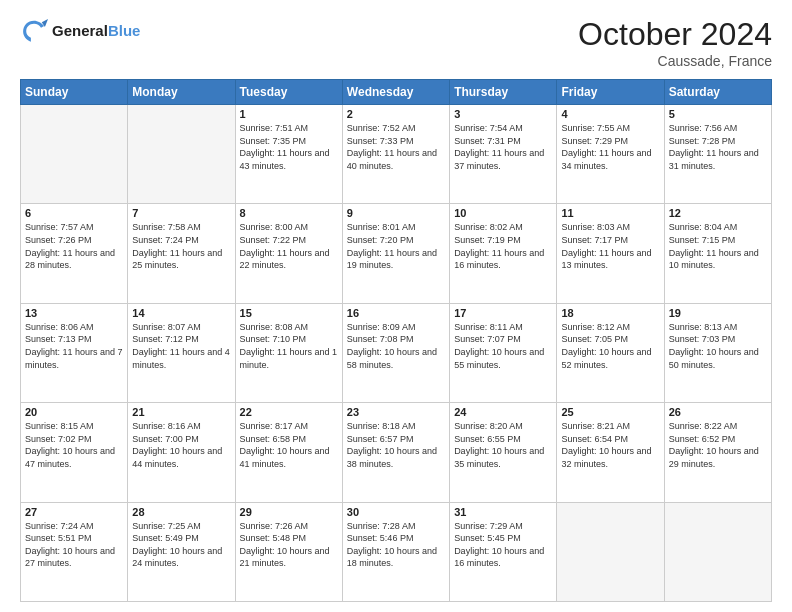 The image size is (792, 612). What do you see at coordinates (181, 545) in the screenshot?
I see `day-info: Sunrise: 7:25 AM Sunset: 5:49 PM Dayligh…` at bounding box center [181, 545].